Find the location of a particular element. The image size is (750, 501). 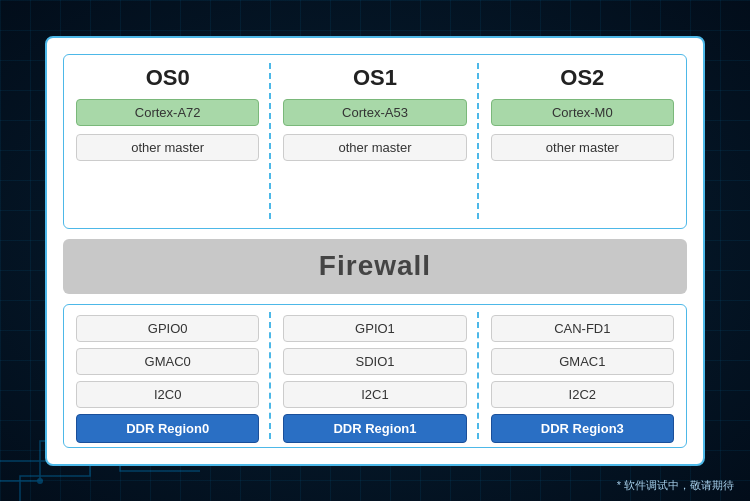

canfd1: CAN-FD1 is located at coordinates (582, 328).